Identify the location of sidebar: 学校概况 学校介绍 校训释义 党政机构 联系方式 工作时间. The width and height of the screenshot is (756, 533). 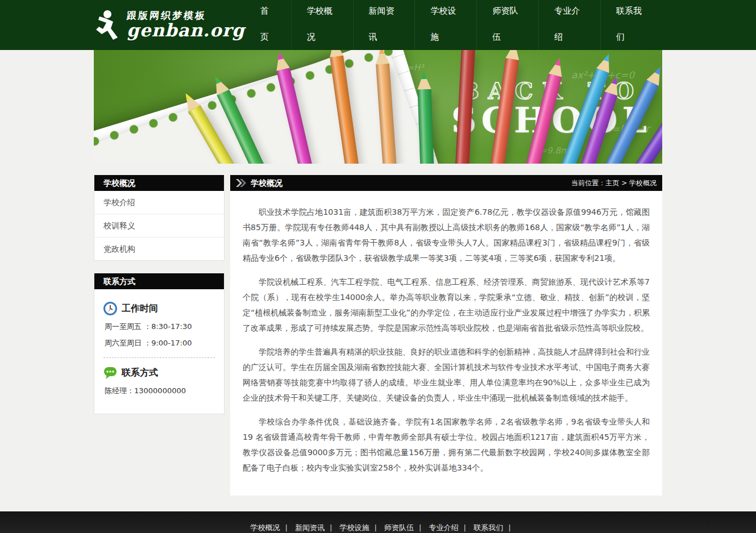
(159, 301).